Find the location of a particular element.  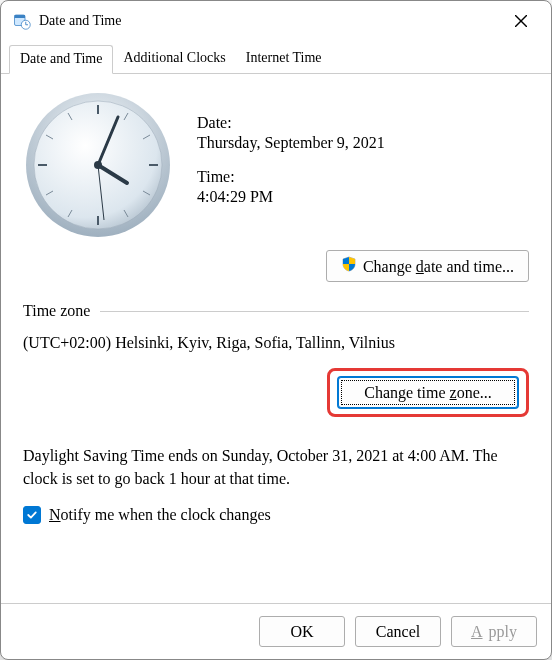

timezone-value: (UTC+02:00) Helsinki, Kyiv, Riga, Sofia,… is located at coordinates (276, 343).